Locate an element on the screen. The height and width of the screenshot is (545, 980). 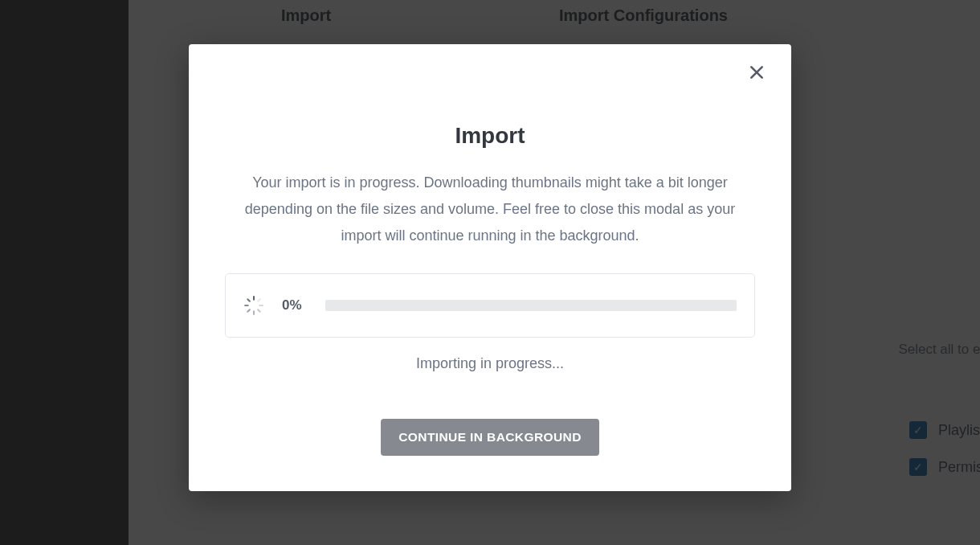
progress-card: 0% is located at coordinates (490, 305).